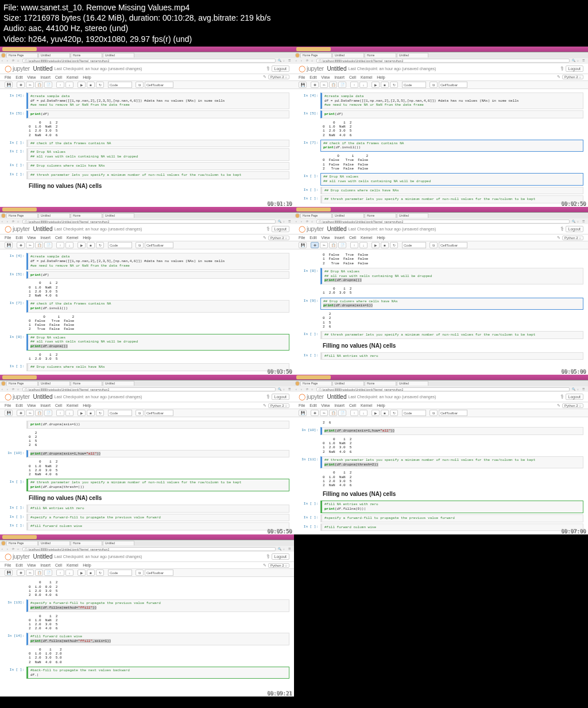  I want to click on menu-help: Help, so click(87, 77).